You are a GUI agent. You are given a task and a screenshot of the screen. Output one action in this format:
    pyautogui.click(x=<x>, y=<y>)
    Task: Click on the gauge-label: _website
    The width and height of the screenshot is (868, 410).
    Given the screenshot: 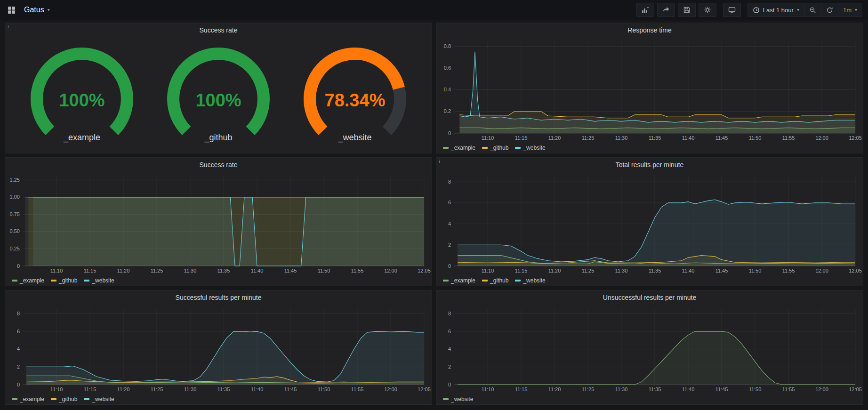 What is the action you would take?
    pyautogui.click(x=354, y=137)
    